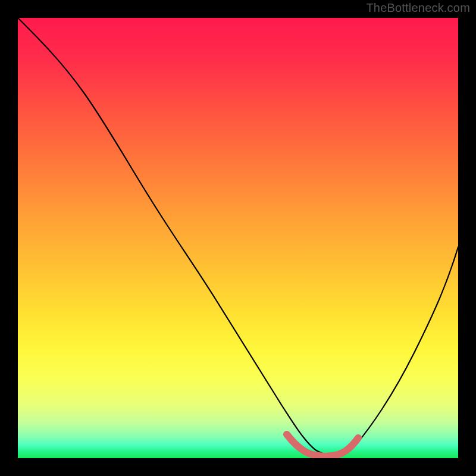 Image resolution: width=476 pixels, height=476 pixels. I want to click on optimal-range-highlight, so click(322, 445).